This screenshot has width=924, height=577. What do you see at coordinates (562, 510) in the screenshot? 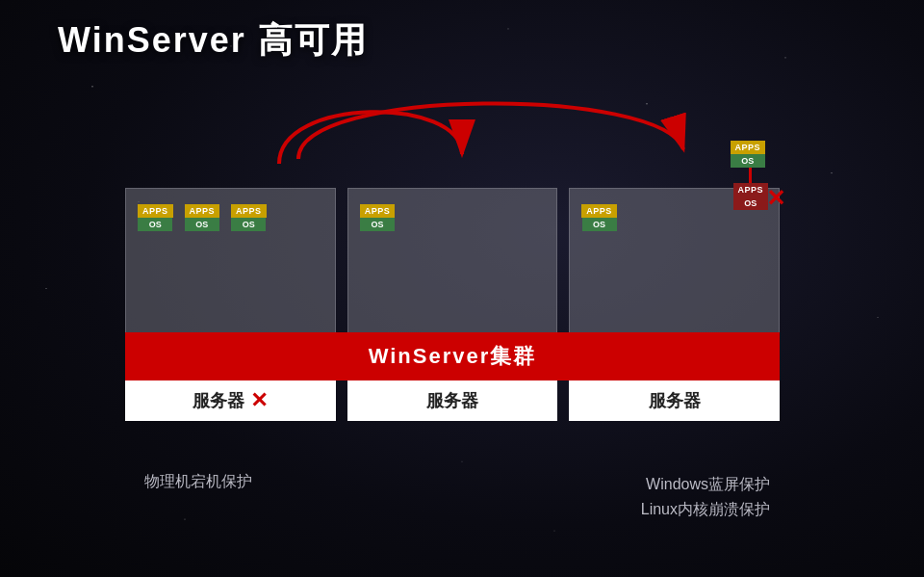
I see `bottom-right-line2: Linux内核崩溃保护` at bounding box center [562, 510].